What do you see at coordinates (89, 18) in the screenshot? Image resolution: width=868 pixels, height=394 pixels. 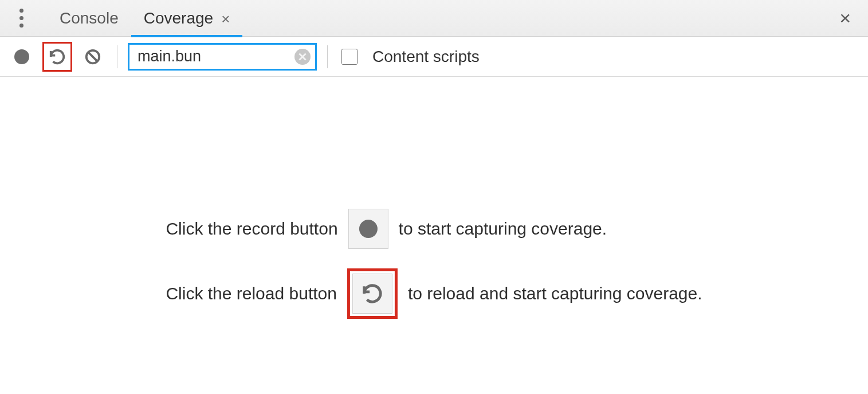 I see `tab-console: Console` at bounding box center [89, 18].